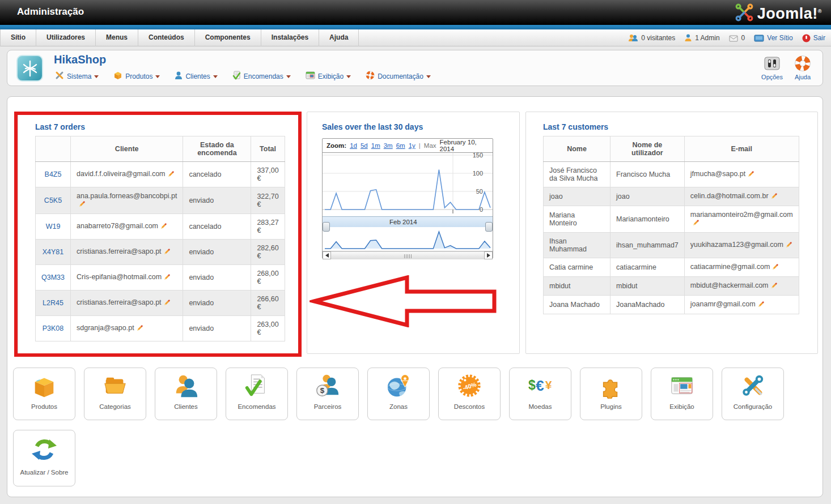 This screenshot has height=504, width=831. I want to click on messages-status: 0, so click(737, 38).